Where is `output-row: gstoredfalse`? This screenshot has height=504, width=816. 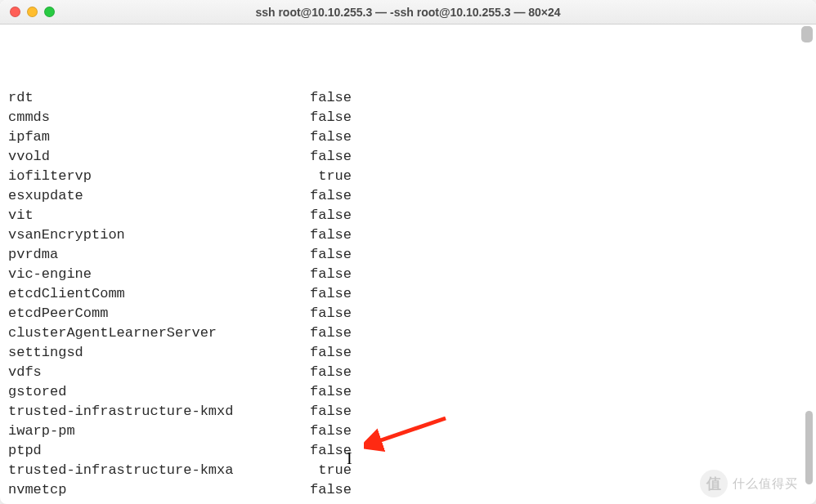 output-row: gstoredfalse is located at coordinates (408, 392).